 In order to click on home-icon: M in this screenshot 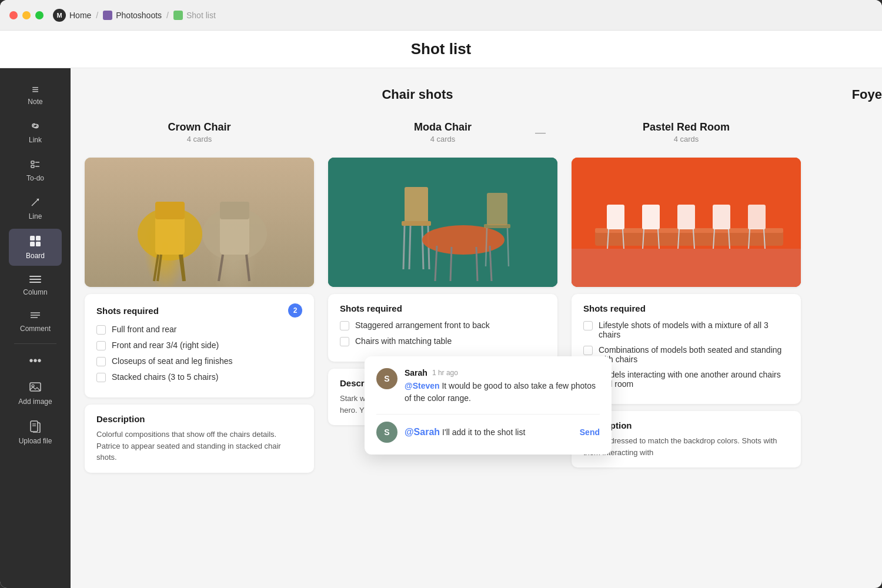, I will do `click(59, 15)`.